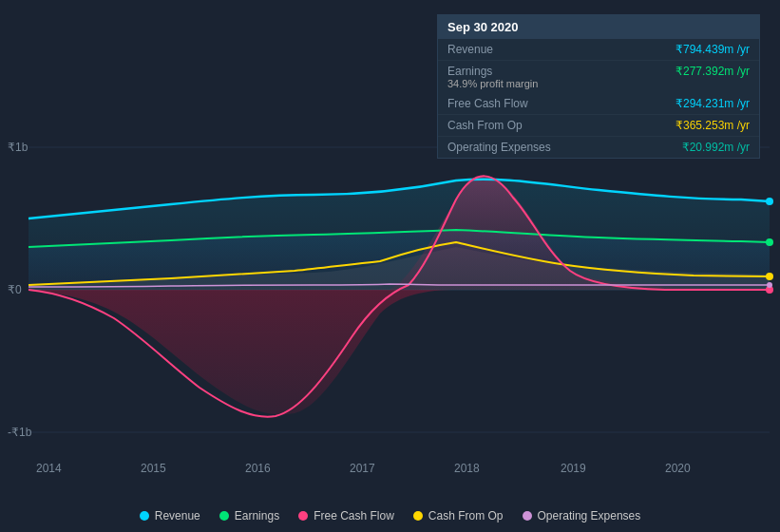 This screenshot has width=780, height=532. Describe the element at coordinates (390, 516) in the screenshot. I see `chart-legend: Revenue Earnings Free Cash Flow Cash Fro…` at that location.